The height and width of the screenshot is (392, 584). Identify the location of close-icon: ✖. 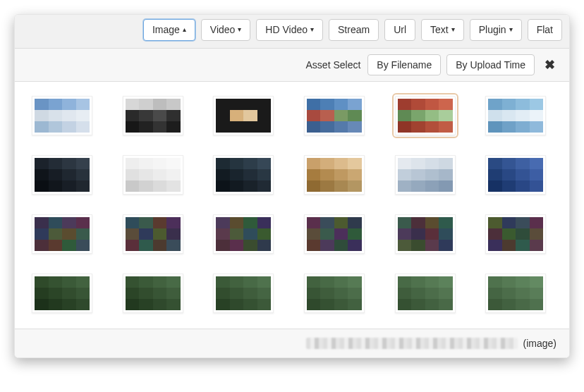
(550, 65).